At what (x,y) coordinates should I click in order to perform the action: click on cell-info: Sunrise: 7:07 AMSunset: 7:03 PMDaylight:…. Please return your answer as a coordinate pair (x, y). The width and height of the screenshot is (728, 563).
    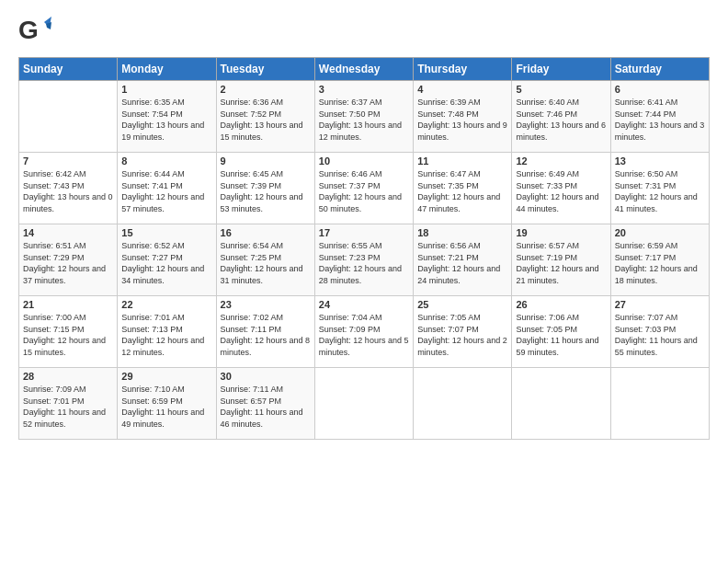
    Looking at the image, I should click on (660, 335).